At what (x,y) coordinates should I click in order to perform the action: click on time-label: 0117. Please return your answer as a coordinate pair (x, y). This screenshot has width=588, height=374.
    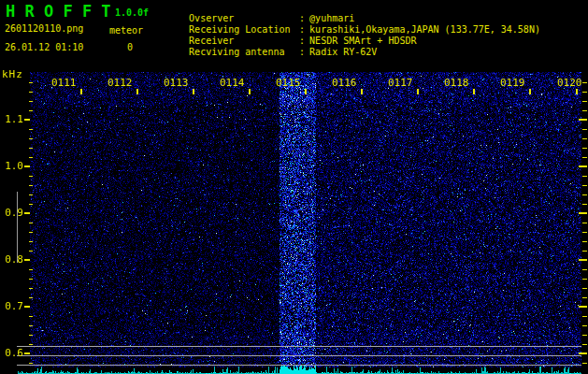
    Looking at the image, I should click on (400, 82).